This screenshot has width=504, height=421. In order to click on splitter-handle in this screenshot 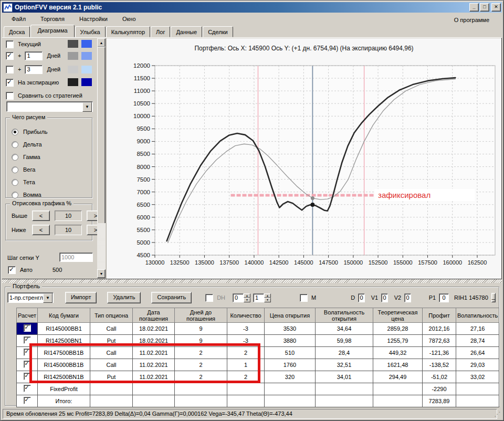, I will do `click(252, 281)`.